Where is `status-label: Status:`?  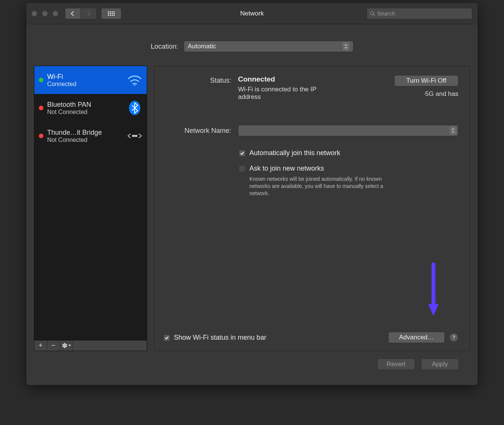
status-label: Status: is located at coordinates (197, 80).